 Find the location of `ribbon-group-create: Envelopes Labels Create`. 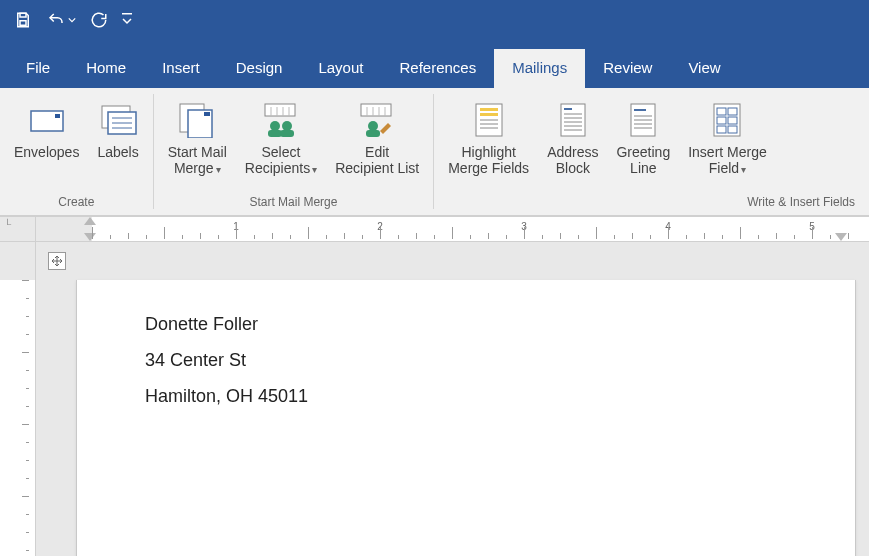

ribbon-group-create: Envelopes Labels Create is located at coordinates (76, 152).